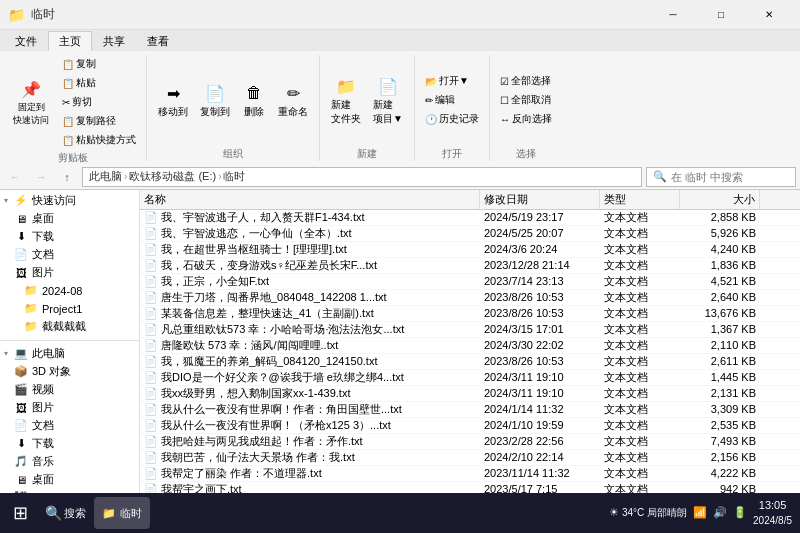 Image resolution: width=800 pixels, height=533 pixels. I want to click on paste-shortcut-button: 📋 粘贴快捷方式, so click(99, 140).